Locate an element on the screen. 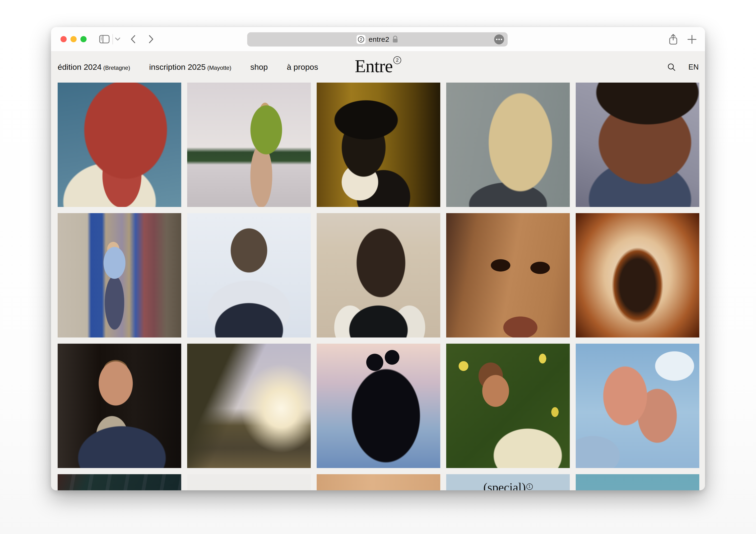  photo-tile-r4c1 is located at coordinates (119, 482).